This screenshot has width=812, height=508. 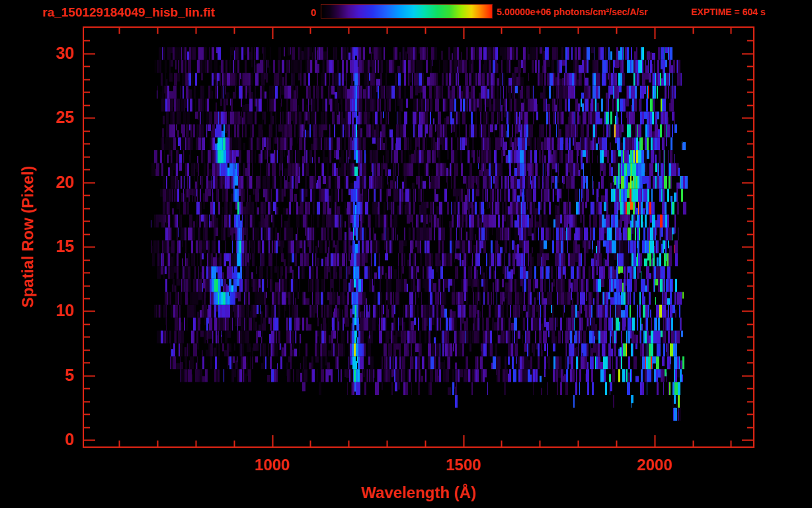 What do you see at coordinates (37, 53) in the screenshot?
I see `y-tick-label: 30` at bounding box center [37, 53].